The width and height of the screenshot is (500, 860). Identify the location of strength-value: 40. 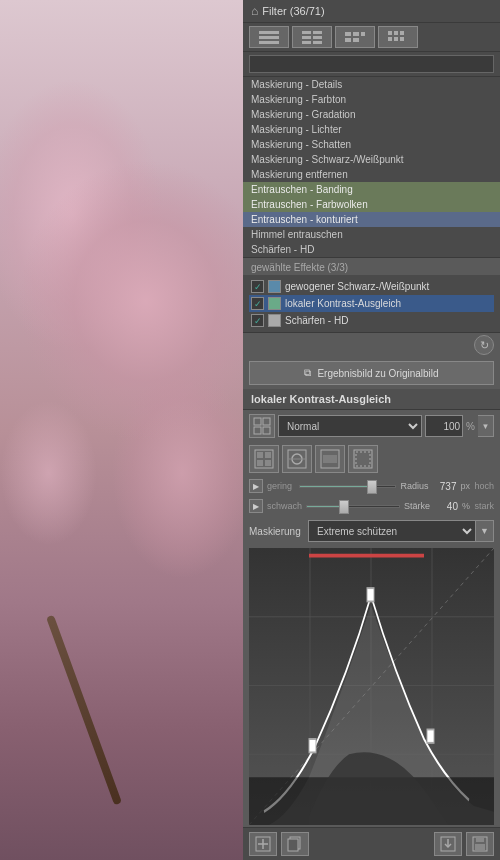
(446, 506).